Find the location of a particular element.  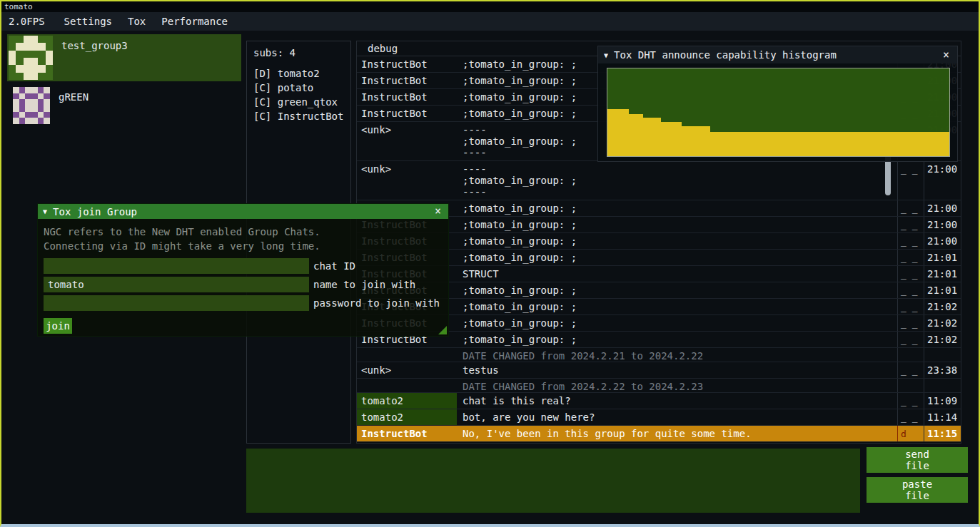

fps-counter: 2.0FPS is located at coordinates (27, 21).